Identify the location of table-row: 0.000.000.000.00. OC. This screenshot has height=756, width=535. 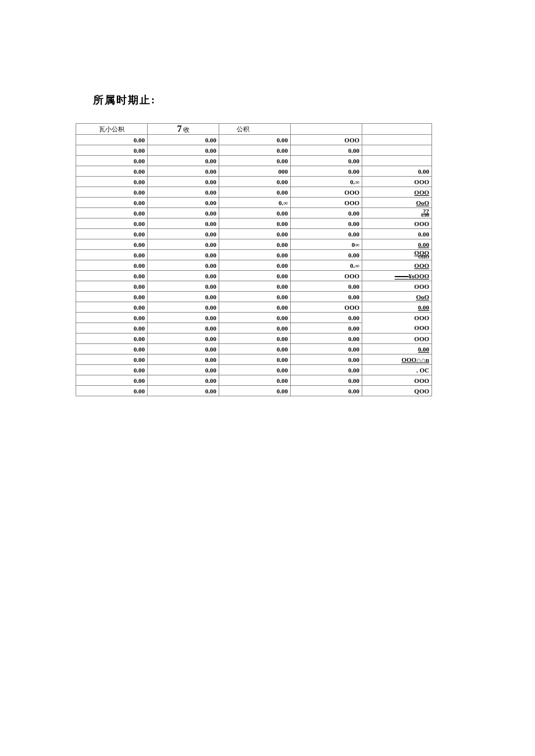
(254, 370).